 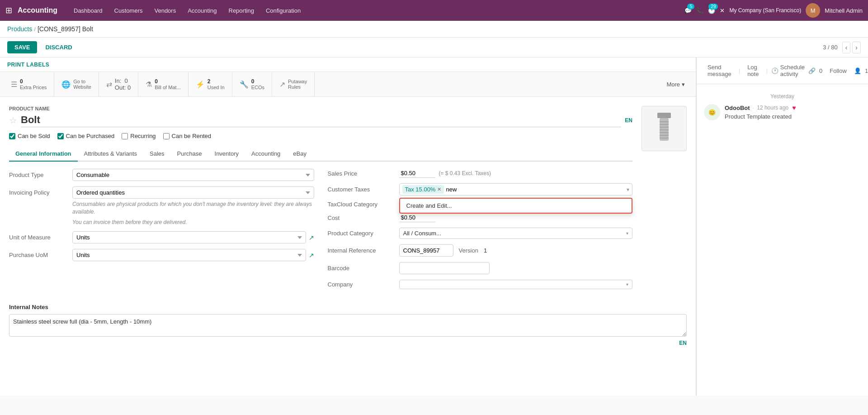 I want to click on pagination-text: 3 / 80, so click(x=830, y=47).